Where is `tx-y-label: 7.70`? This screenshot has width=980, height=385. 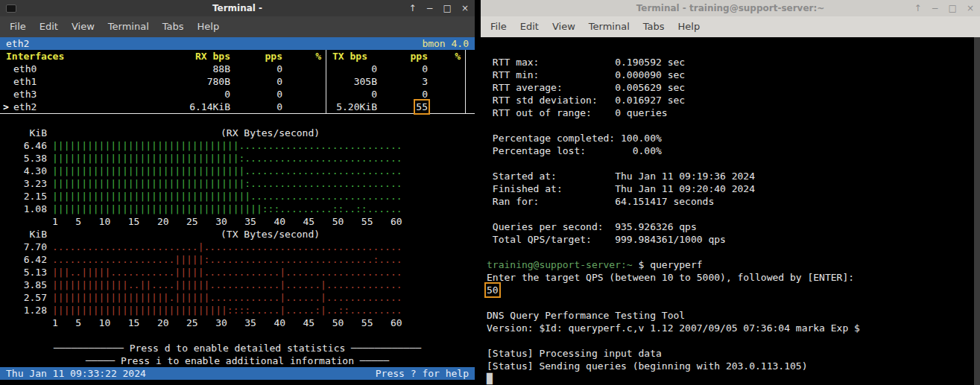
tx-y-label: 7.70 is located at coordinates (26, 247).